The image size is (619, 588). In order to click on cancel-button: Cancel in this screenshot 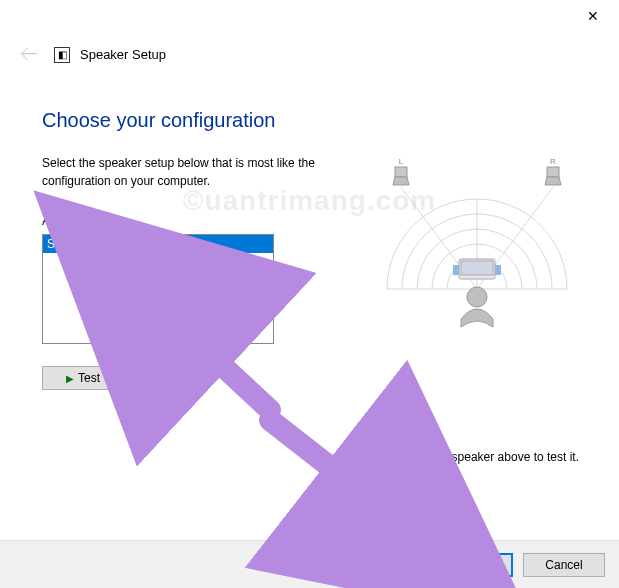, I will do `click(564, 565)`.